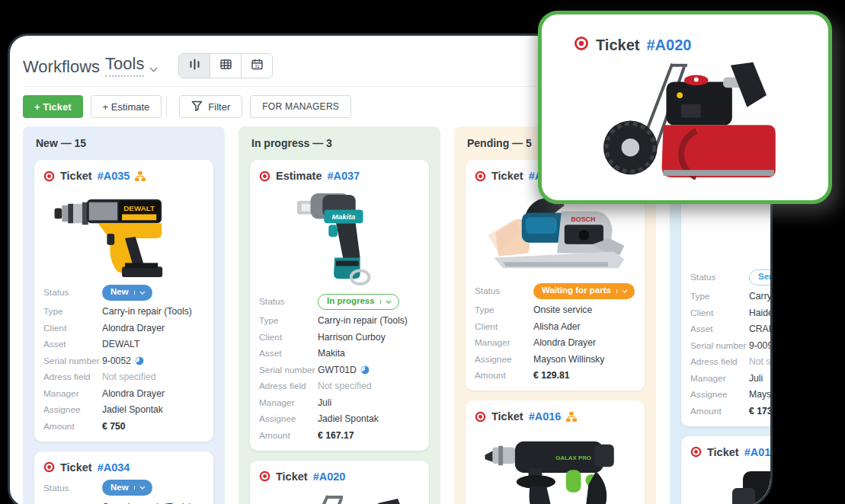 The image size is (845, 504). I want to click on ticket-card: Ticket#A034StatusNewTypeCarry-in repair …, so click(123, 478).